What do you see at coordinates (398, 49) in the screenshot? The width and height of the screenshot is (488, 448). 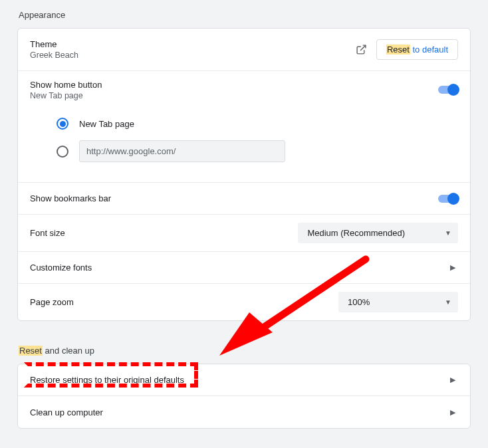 I see `reset-highlight: Reset` at bounding box center [398, 49].